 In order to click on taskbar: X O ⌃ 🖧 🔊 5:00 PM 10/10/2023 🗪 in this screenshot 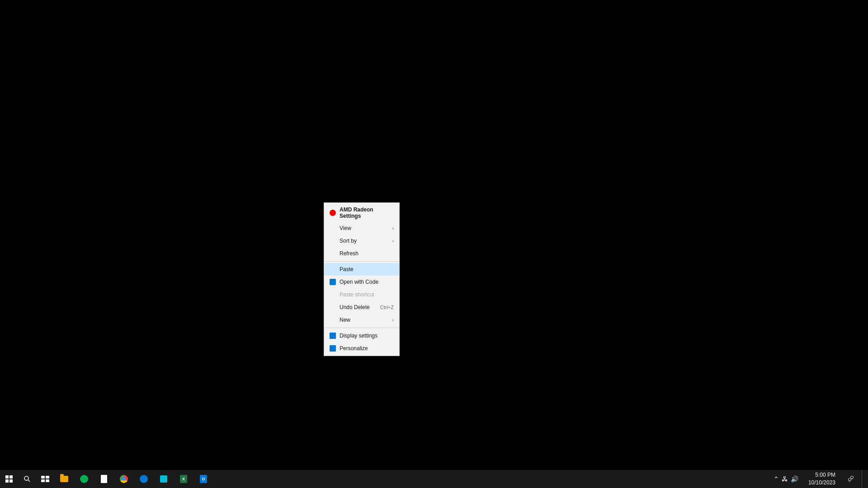, I will do `click(434, 479)`.